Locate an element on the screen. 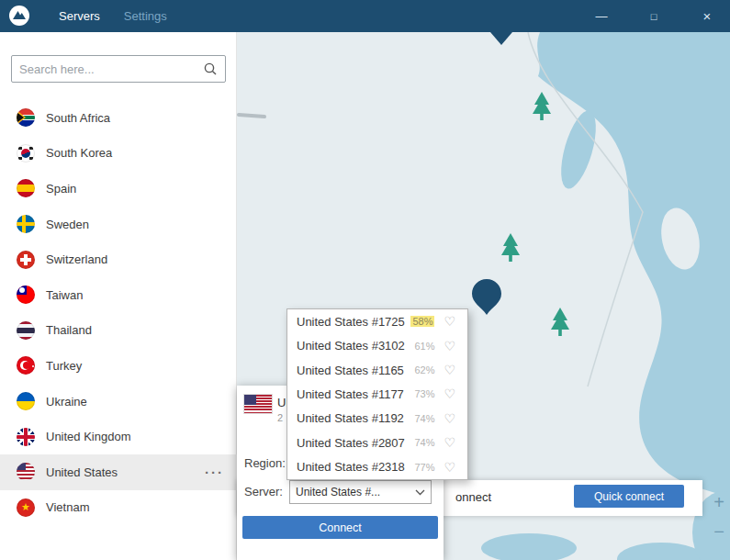 The width and height of the screenshot is (730, 560). flag-gb-icon is located at coordinates (26, 437).